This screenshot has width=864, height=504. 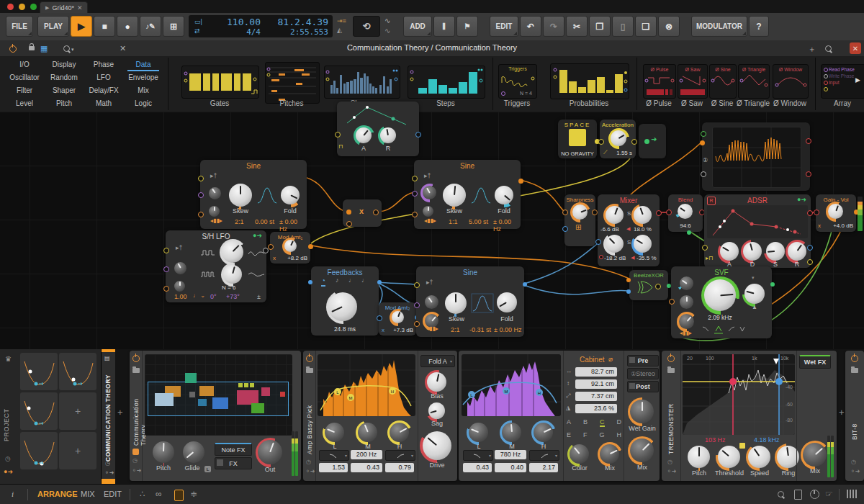 I want to click on sine1-fm-knob, so click(x=215, y=212).